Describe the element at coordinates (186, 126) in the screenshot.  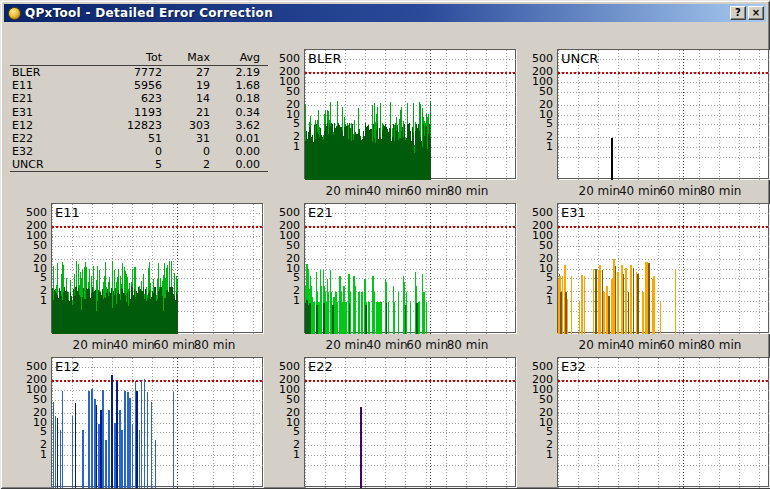
I see `stat-max: 303` at that location.